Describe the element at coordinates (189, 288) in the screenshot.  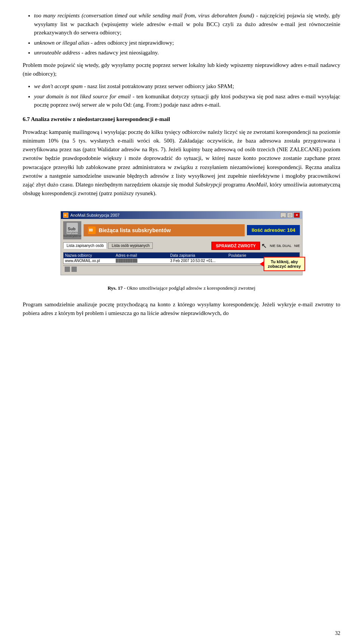
I see `fig-caption-text: - Okno umożliwiające podgląd adresów z k…` at that location.